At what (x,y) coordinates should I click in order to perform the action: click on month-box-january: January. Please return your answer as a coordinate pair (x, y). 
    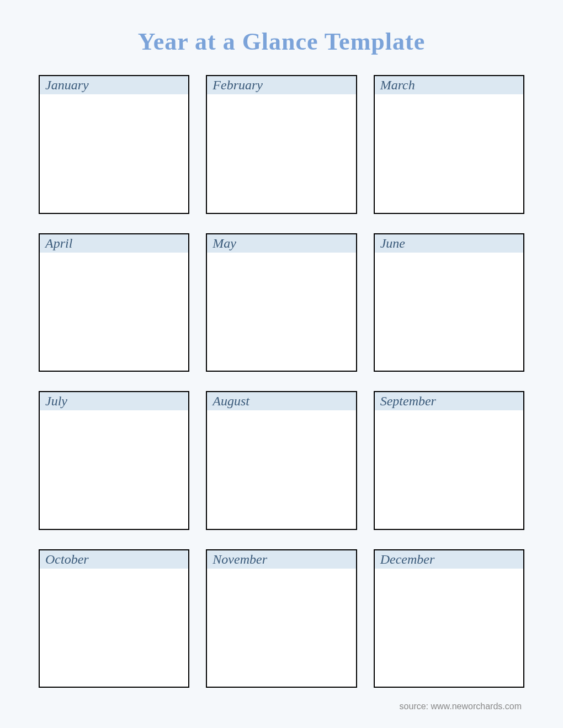
    Looking at the image, I should click on (114, 144).